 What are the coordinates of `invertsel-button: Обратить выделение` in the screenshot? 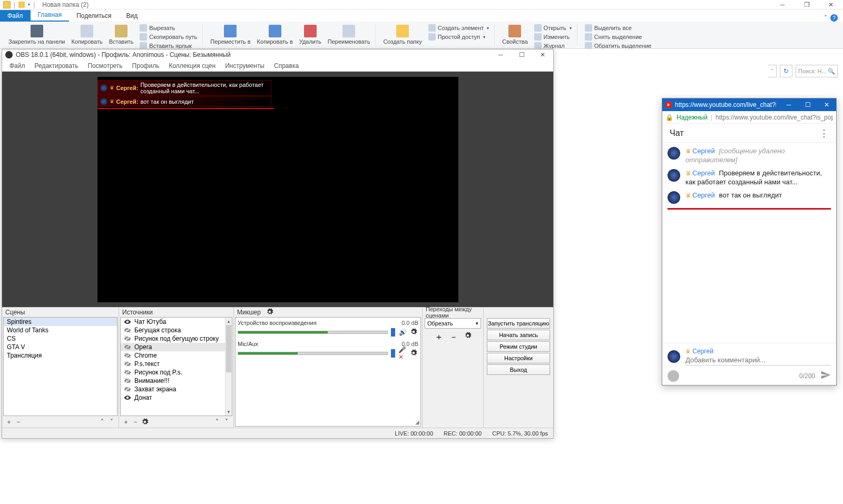 It's located at (619, 45).